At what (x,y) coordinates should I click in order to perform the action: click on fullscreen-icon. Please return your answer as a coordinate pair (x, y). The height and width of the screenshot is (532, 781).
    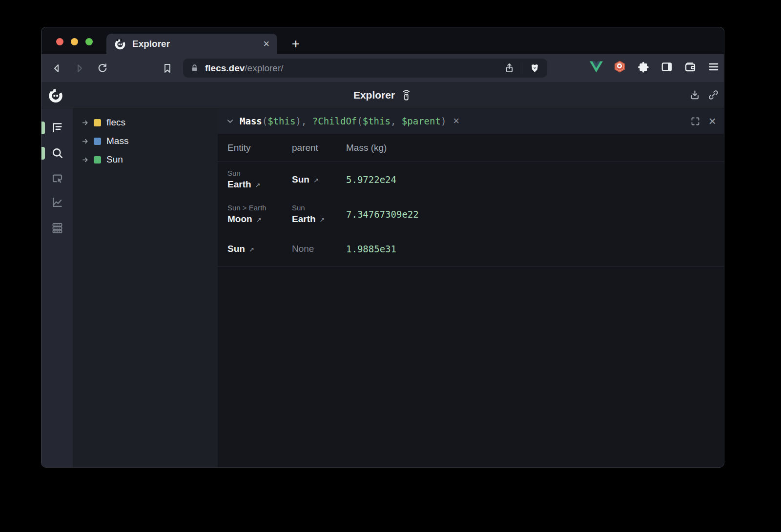
    Looking at the image, I should click on (695, 121).